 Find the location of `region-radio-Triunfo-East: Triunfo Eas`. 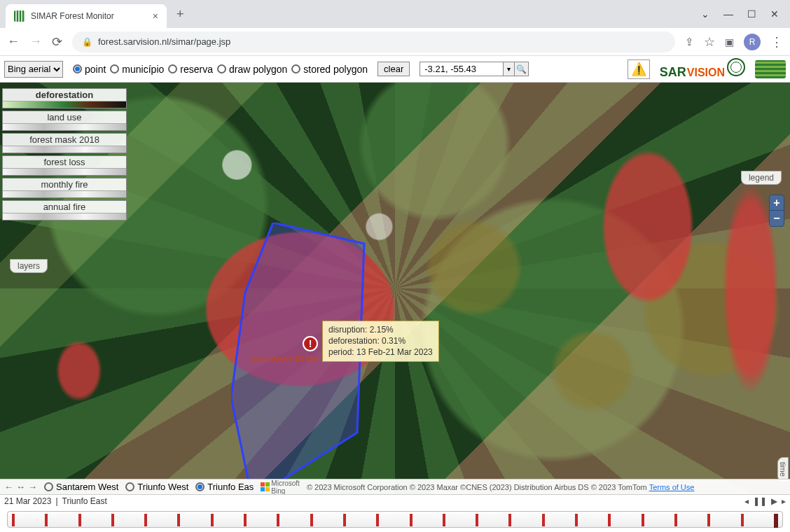

region-radio-Triunfo-East: Triunfo Eas is located at coordinates (224, 487).